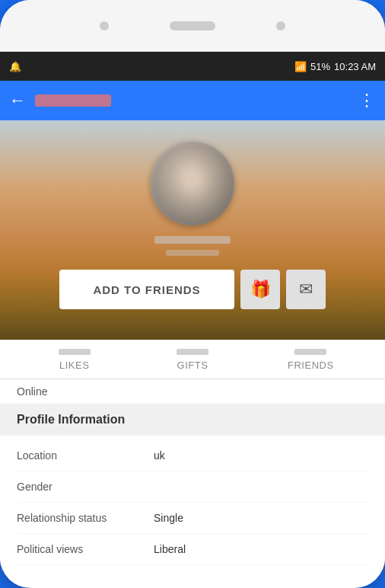 The width and height of the screenshot is (385, 588). Describe the element at coordinates (301, 67) in the screenshot. I see `wifi-icon: 📶` at that location.